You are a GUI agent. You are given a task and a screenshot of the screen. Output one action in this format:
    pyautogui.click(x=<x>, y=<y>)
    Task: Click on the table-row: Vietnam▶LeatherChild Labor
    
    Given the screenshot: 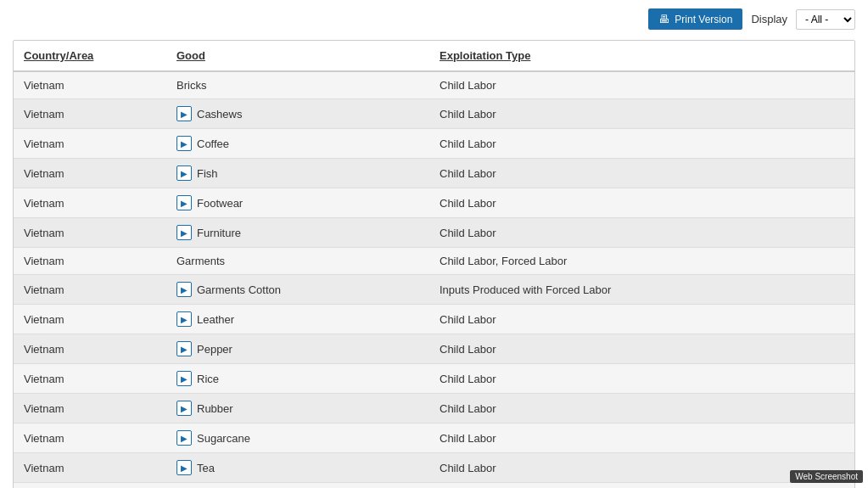 What is the action you would take?
    pyautogui.click(x=434, y=319)
    